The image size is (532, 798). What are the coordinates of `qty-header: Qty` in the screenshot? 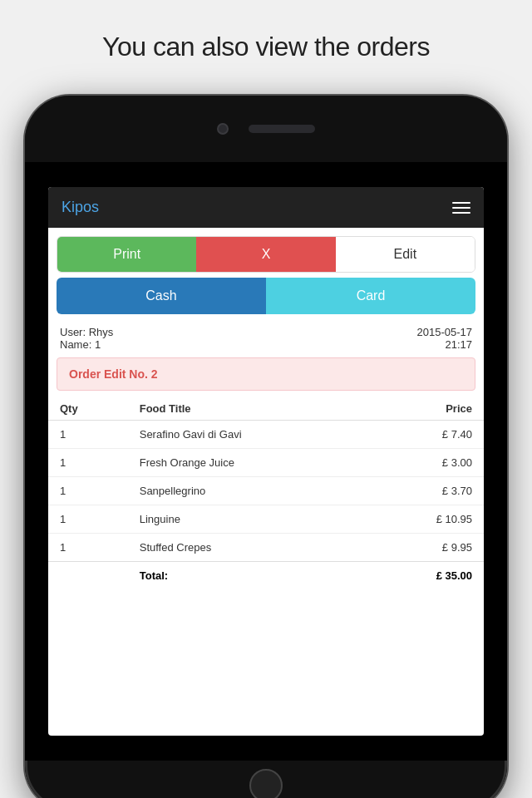 It's located at (88, 409).